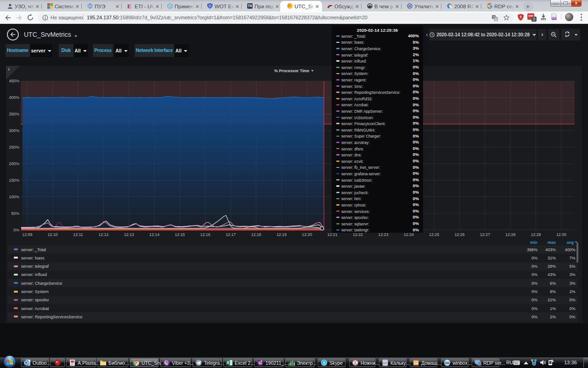  I want to click on svg-text: A, so click(496, 18).